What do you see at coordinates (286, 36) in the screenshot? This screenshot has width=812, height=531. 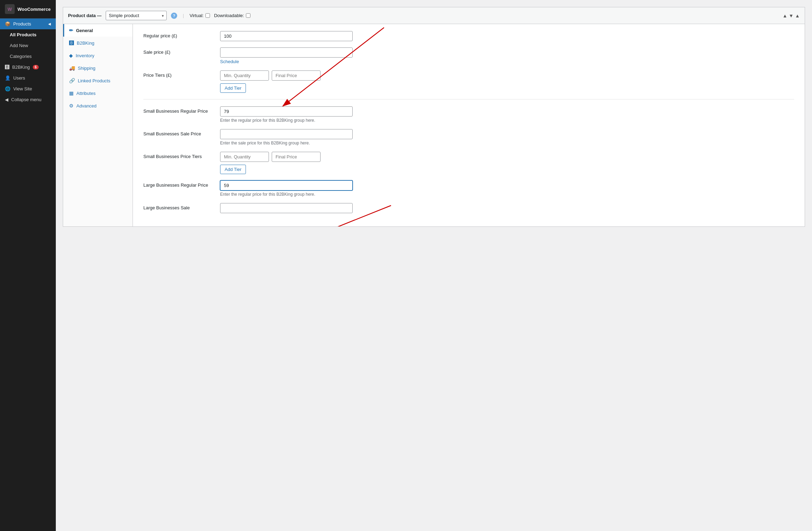 I see `regular-price-input` at bounding box center [286, 36].